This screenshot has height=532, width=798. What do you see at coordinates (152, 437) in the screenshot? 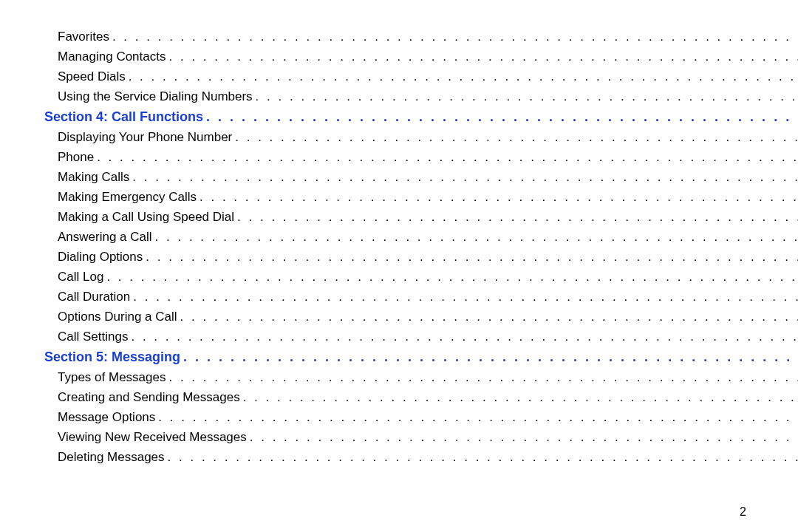
I see `toc-entry-label: Viewing New Received Messages` at bounding box center [152, 437].